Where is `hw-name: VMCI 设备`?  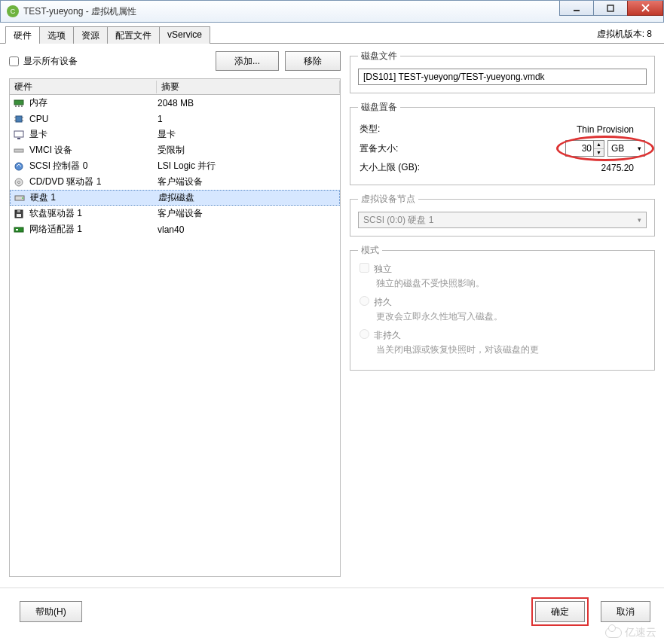
hw-name: VMCI 设备 is located at coordinates (93, 151).